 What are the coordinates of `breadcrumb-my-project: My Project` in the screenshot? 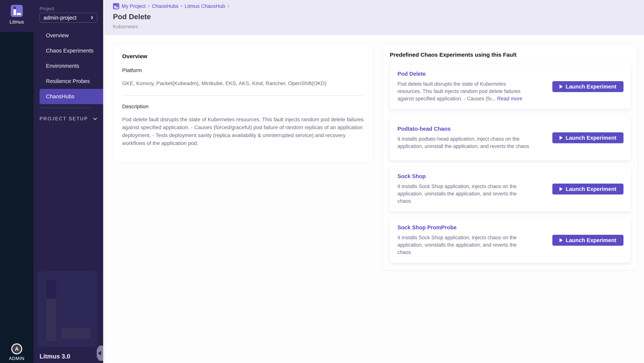 It's located at (134, 7).